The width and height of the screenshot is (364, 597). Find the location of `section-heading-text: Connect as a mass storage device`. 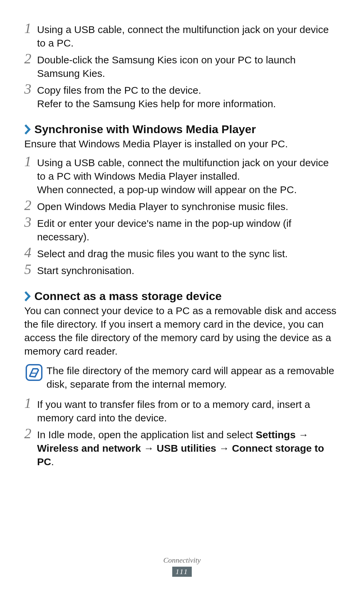

section-heading-text: Connect as a mass storage device is located at coordinates (128, 296).